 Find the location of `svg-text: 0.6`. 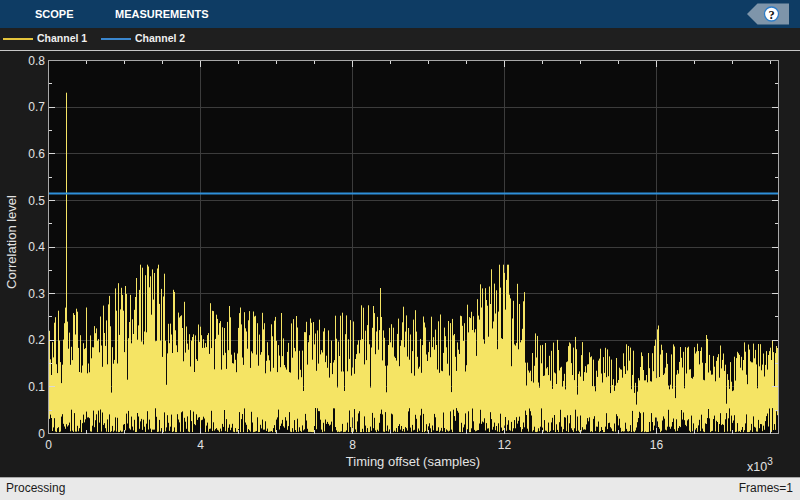

svg-text: 0.6 is located at coordinates (36, 154).